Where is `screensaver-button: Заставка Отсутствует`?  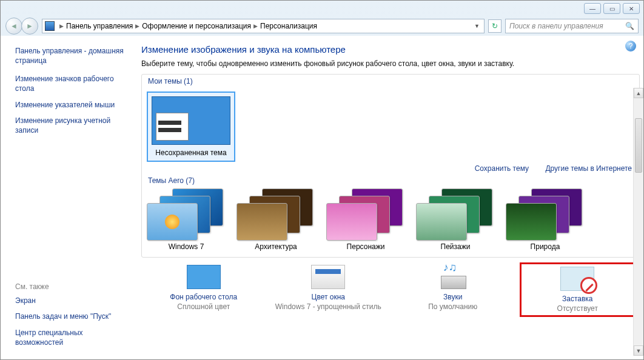
screensaver-button: Заставка Отсутствует is located at coordinates (577, 290).